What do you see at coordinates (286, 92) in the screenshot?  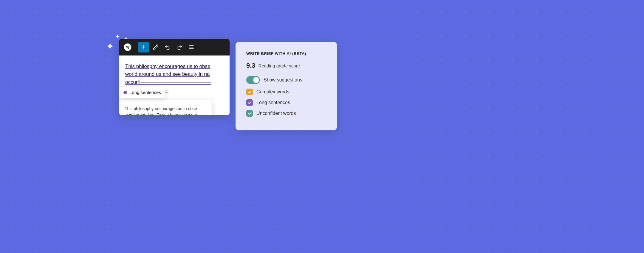 I see `complex-words-row: Complex words` at bounding box center [286, 92].